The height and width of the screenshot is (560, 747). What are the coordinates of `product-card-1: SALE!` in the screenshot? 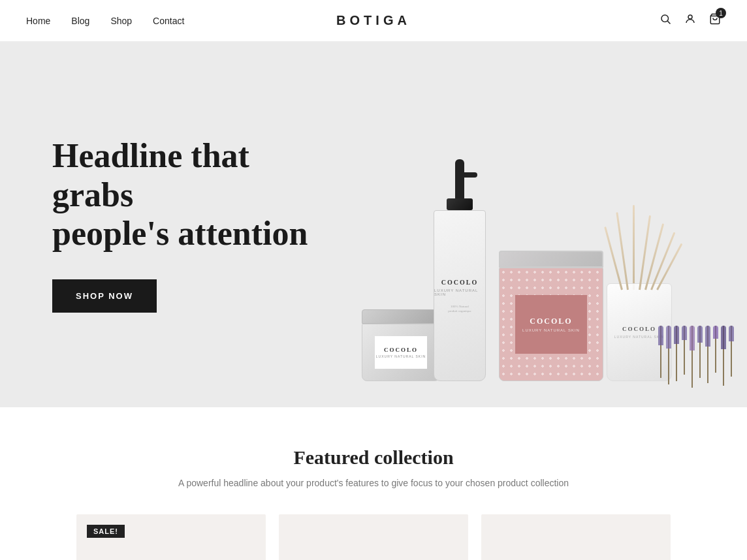 It's located at (171, 537).